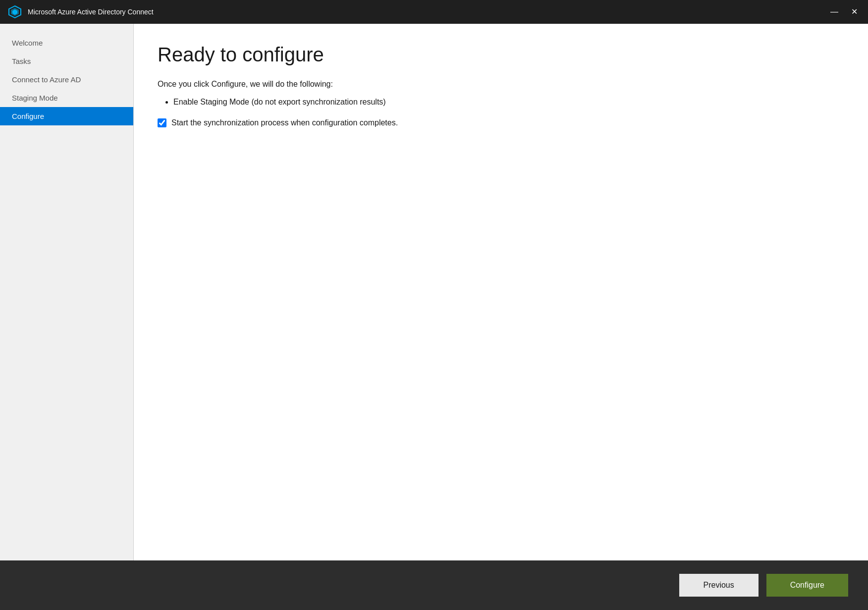  What do you see at coordinates (15, 12) in the screenshot?
I see `app-logo` at bounding box center [15, 12].